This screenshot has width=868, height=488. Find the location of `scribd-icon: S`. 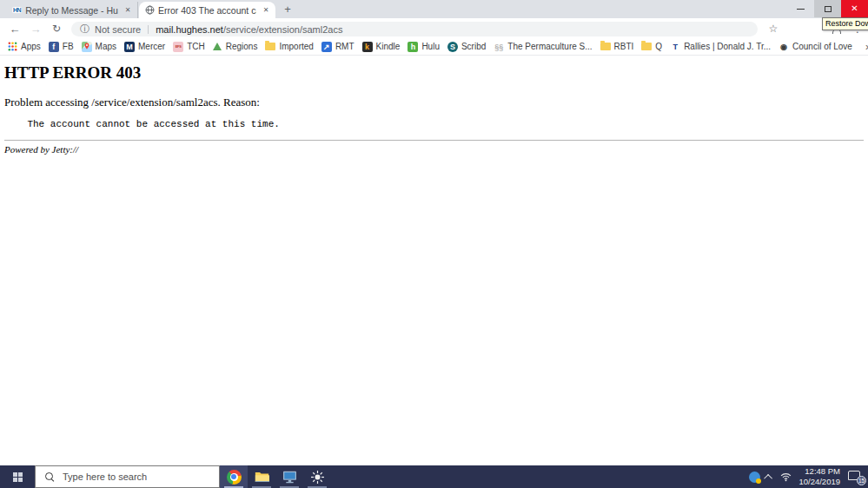

scribd-icon: S is located at coordinates (453, 47).